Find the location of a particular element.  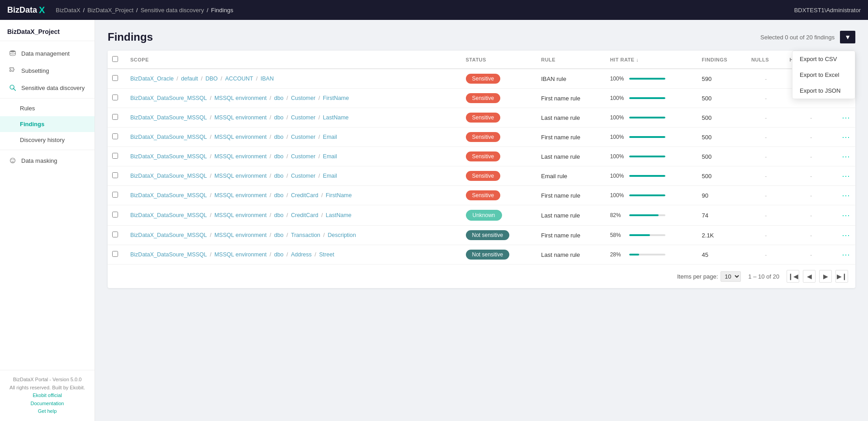

prev-page-btn: ◀ is located at coordinates (809, 276).